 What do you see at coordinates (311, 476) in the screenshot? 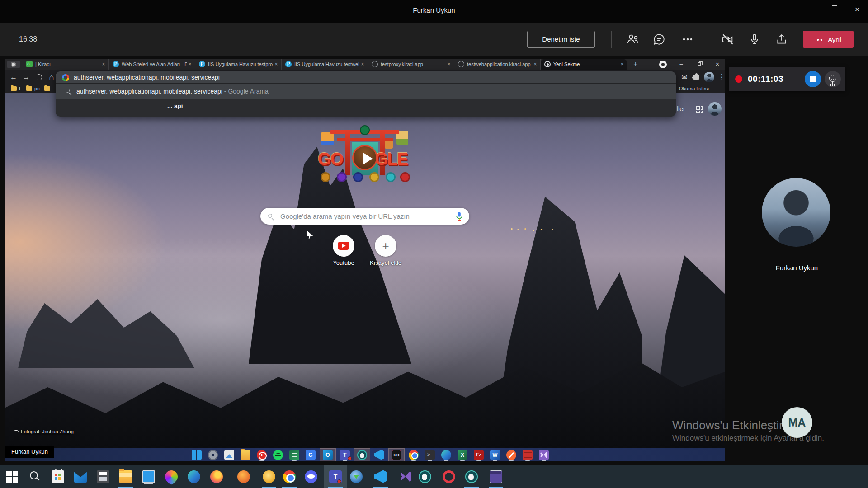
I see `taskbar-discord-button` at bounding box center [311, 476].